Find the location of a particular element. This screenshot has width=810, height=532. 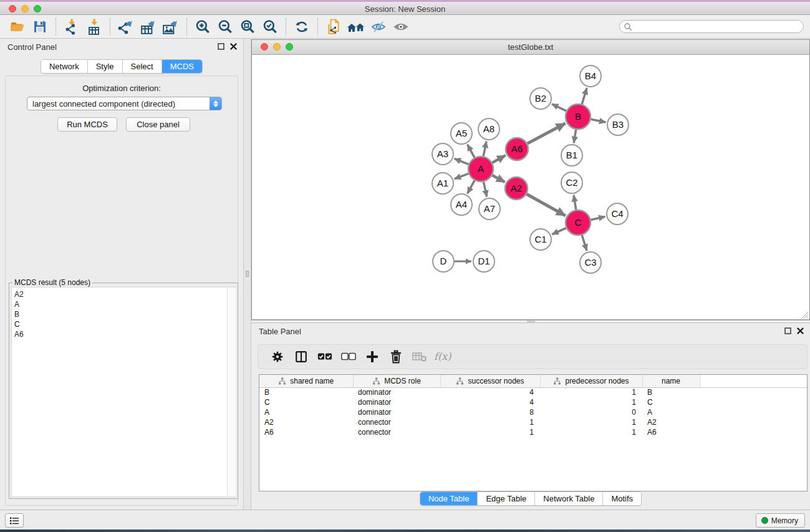

cell-name: C is located at coordinates (671, 402).